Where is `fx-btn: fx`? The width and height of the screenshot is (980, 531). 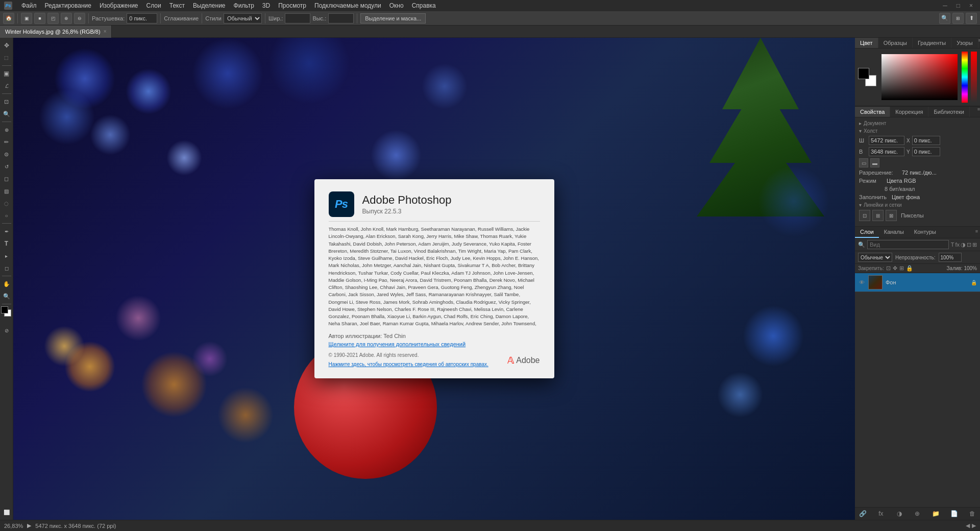
fx-btn: fx is located at coordinates (881, 514).